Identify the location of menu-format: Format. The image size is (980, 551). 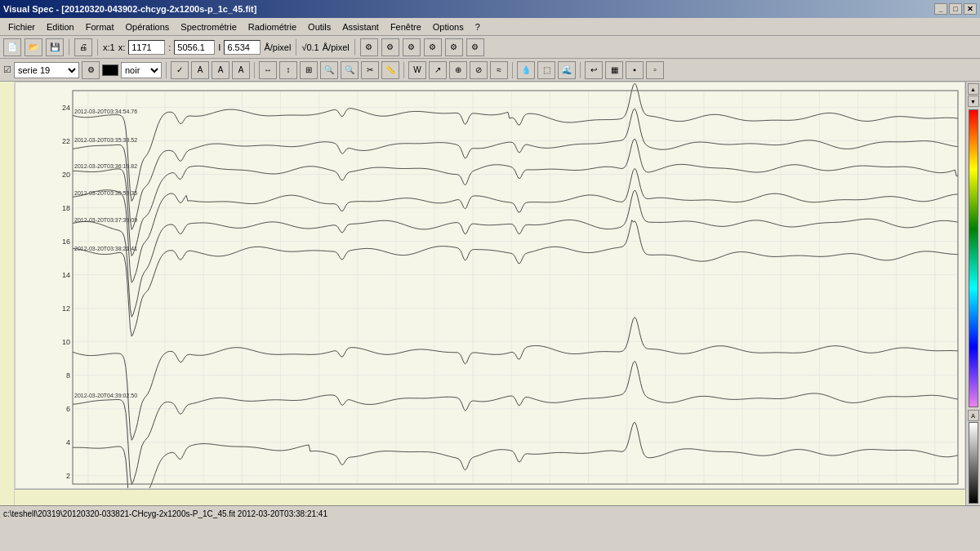
(100, 27).